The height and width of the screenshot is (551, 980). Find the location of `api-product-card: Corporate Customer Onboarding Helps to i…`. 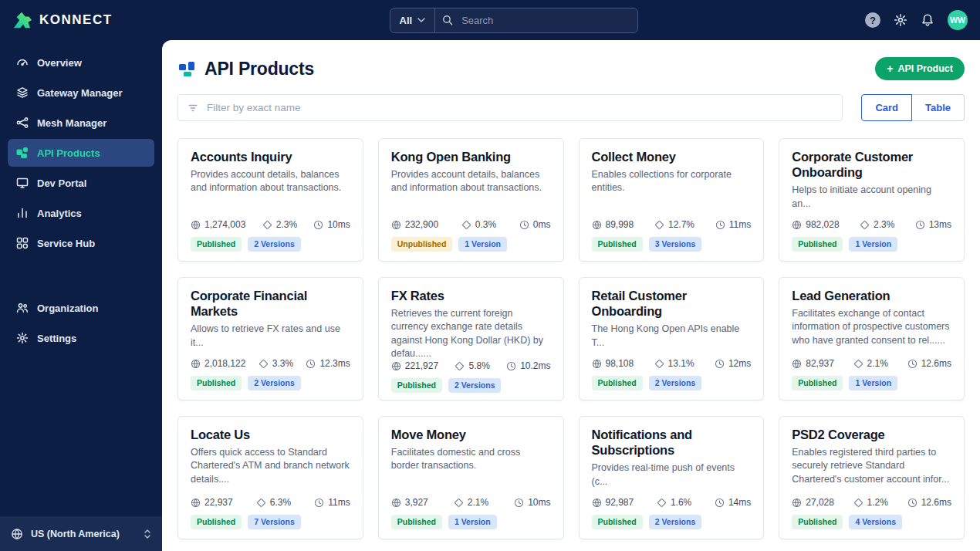

api-product-card: Corporate Customer Onboarding Helps to i… is located at coordinates (872, 200).